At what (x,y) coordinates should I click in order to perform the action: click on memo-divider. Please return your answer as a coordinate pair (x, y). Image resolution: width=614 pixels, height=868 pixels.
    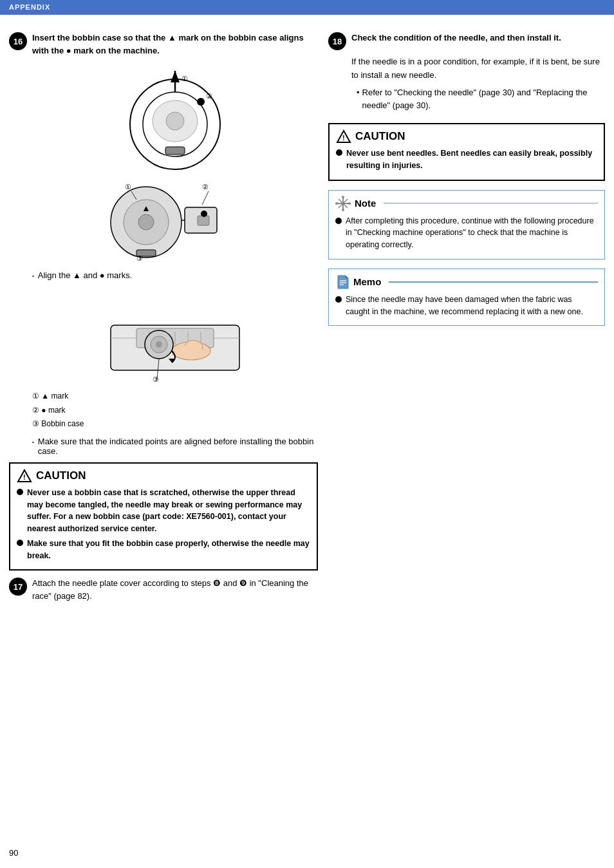
    Looking at the image, I should click on (493, 282).